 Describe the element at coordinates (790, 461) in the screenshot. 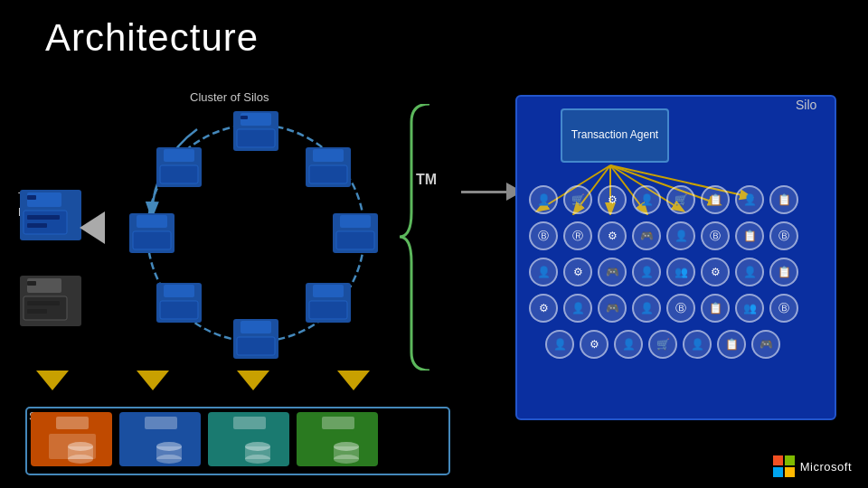

I see `ms-green` at that location.